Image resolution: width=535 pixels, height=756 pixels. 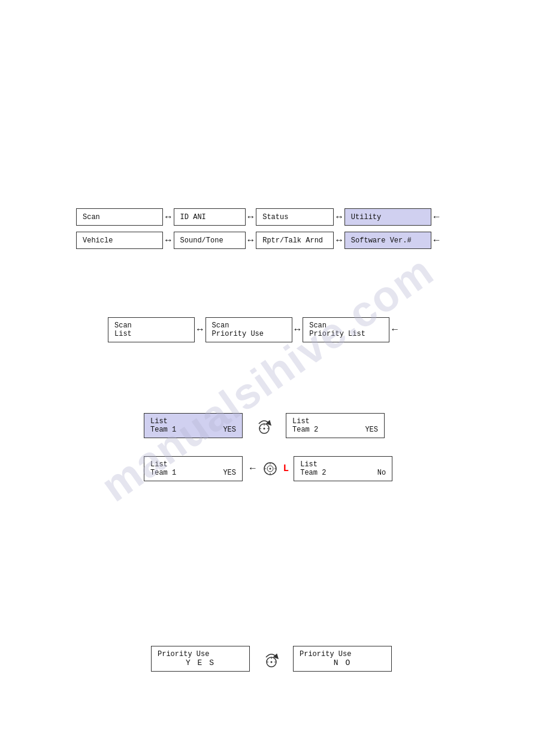 I want to click on list-team-row-2: List Team 1 YES ←, so click(x=268, y=469).